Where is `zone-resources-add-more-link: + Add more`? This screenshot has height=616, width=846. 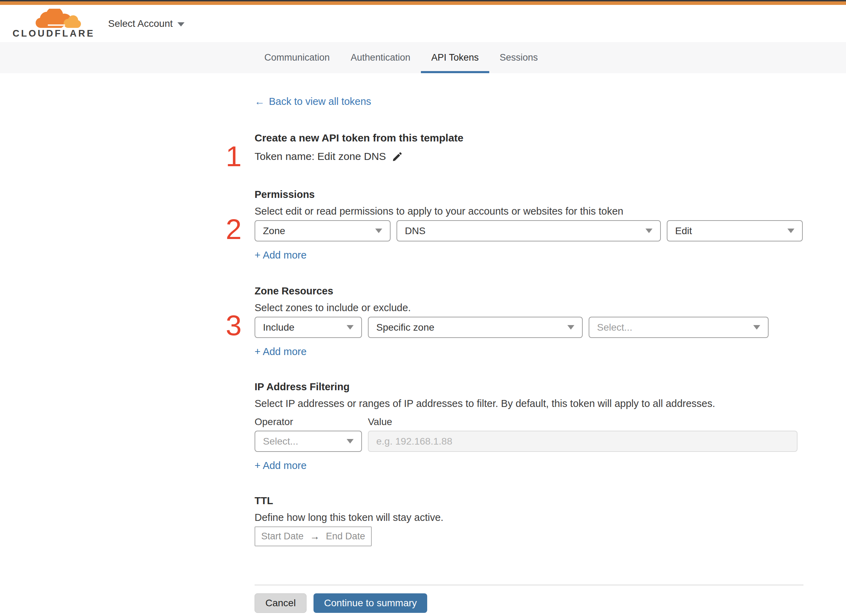 zone-resources-add-more-link: + Add more is located at coordinates (281, 352).